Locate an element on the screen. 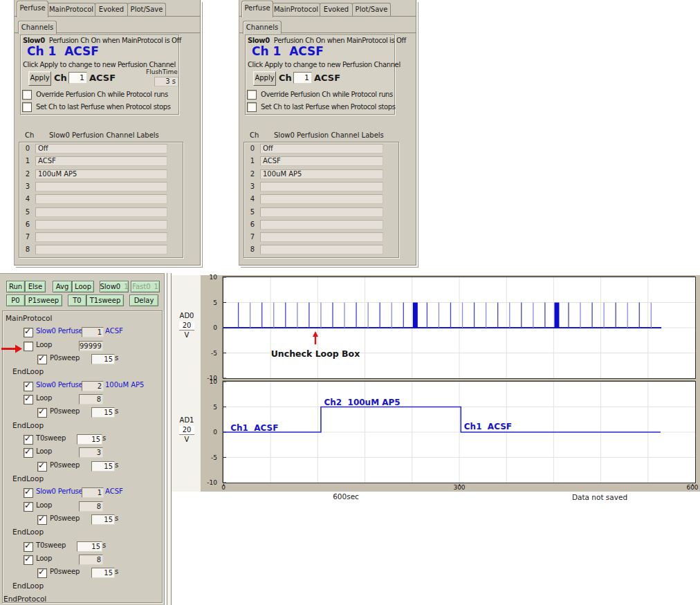 The image size is (700, 605). toolbar-button-fast0: Fast01 is located at coordinates (145, 286).